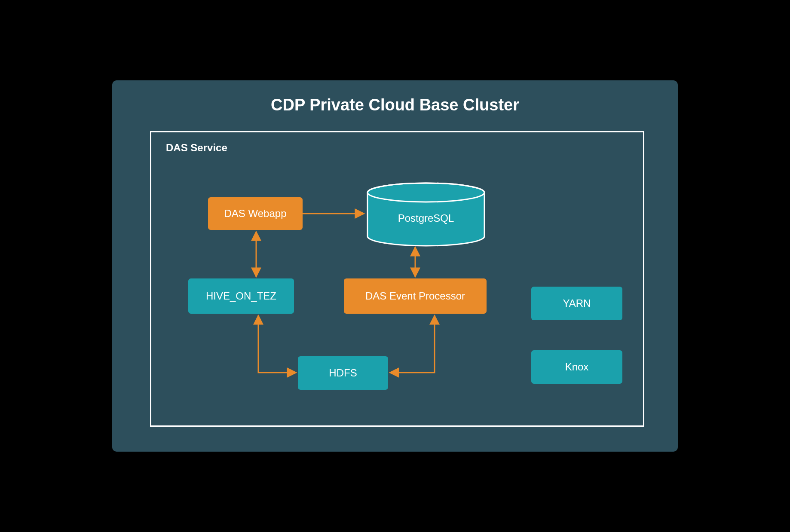 Image resolution: width=790 pixels, height=532 pixels. Describe the element at coordinates (415, 296) in the screenshot. I see `node-das-ep: DAS Event Processor` at that location.